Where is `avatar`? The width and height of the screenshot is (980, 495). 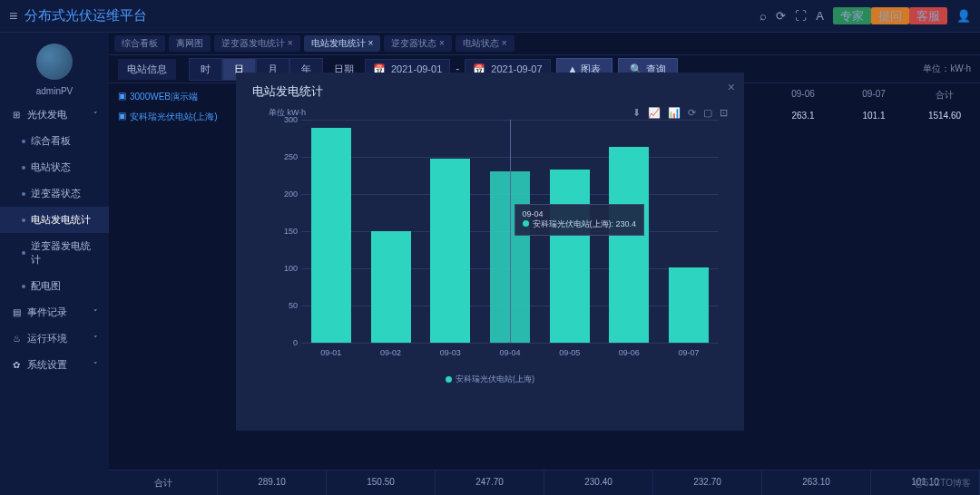 avatar is located at coordinates (54, 62).